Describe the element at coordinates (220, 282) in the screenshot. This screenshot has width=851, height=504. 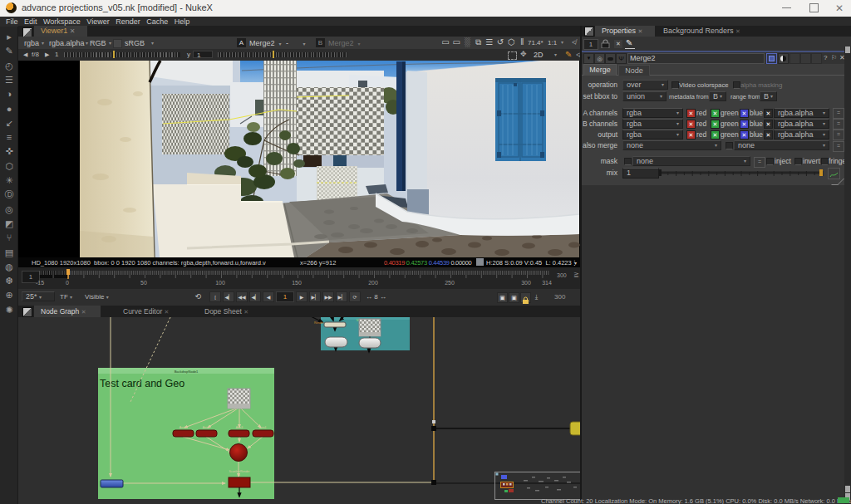
I see `svg-text: 100` at that location.